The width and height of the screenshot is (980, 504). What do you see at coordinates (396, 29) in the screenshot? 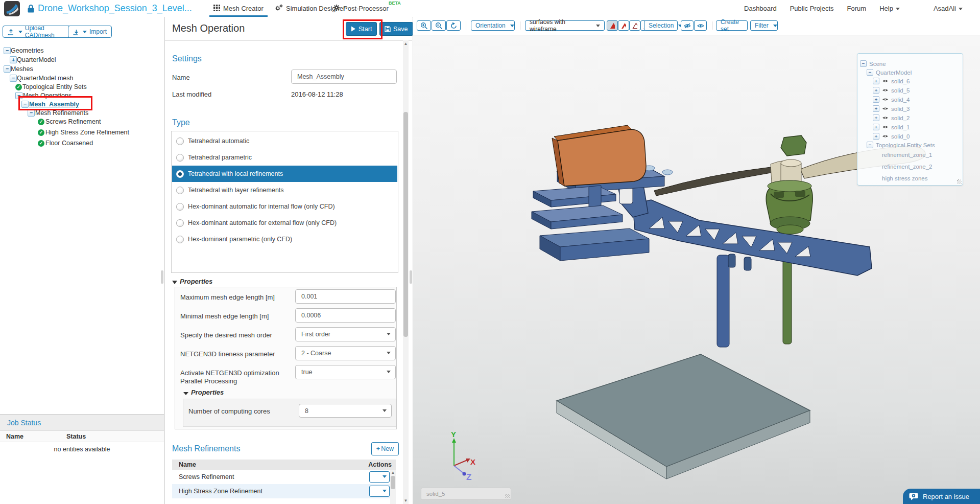
I see `save-button: Save` at bounding box center [396, 29].